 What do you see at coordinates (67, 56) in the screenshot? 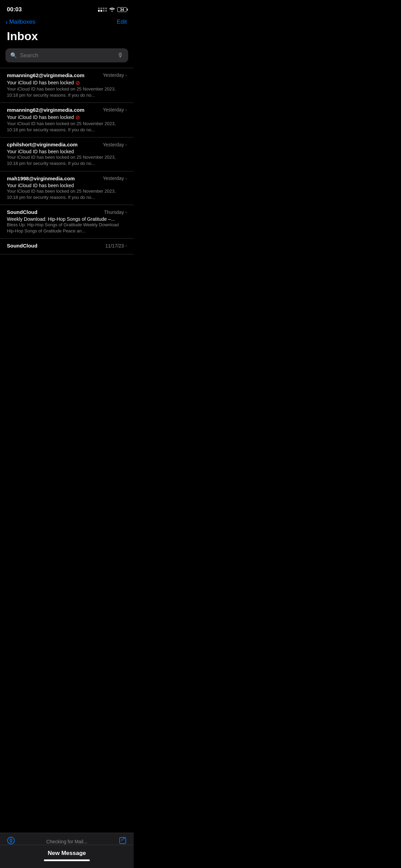
I see `search-bar: 🔍 🎙` at bounding box center [67, 56].